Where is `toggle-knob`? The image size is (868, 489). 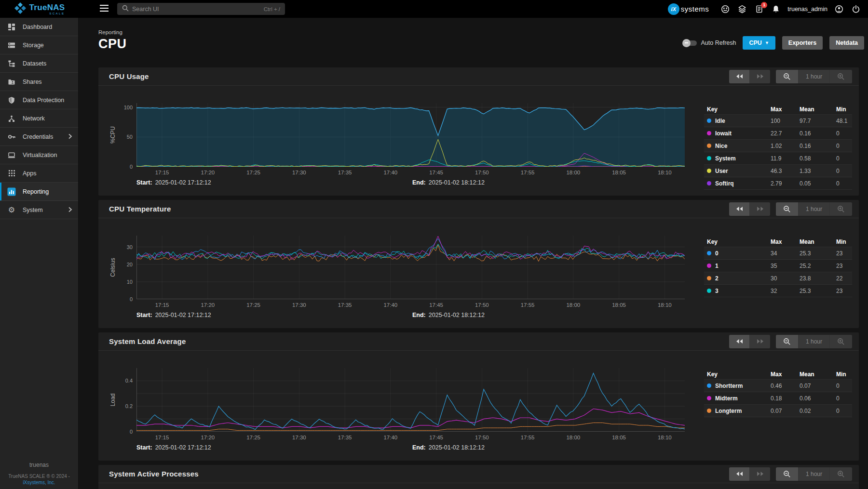
toggle-knob is located at coordinates (687, 43).